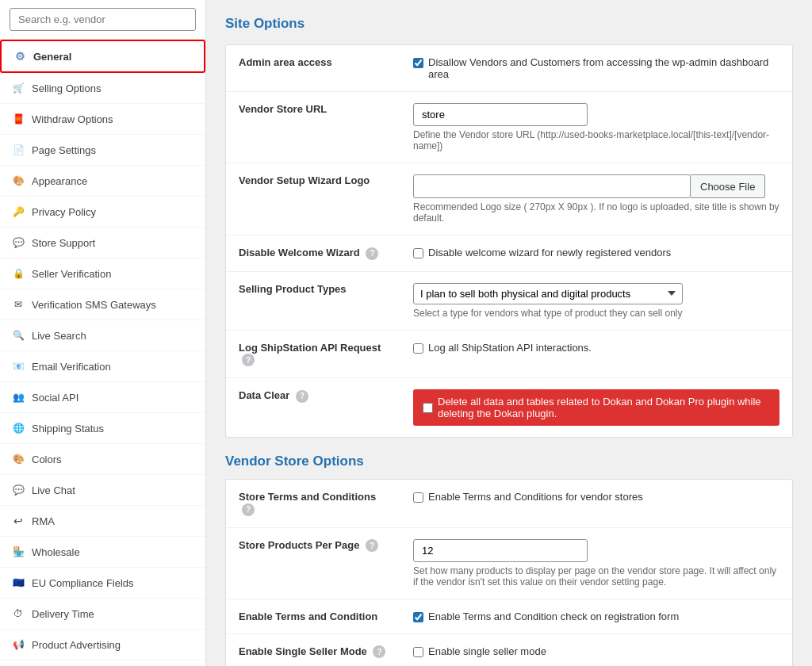 The image size is (812, 666). Describe the element at coordinates (103, 274) in the screenshot. I see `sidebar-item-seller-verification: Seller Verification` at that location.